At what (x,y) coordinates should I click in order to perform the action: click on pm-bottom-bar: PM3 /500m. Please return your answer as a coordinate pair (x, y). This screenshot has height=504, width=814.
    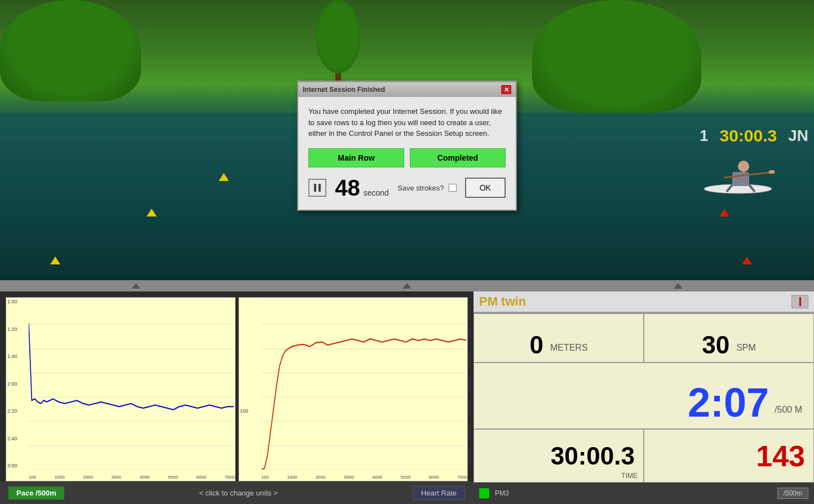
    Looking at the image, I should click on (644, 493).